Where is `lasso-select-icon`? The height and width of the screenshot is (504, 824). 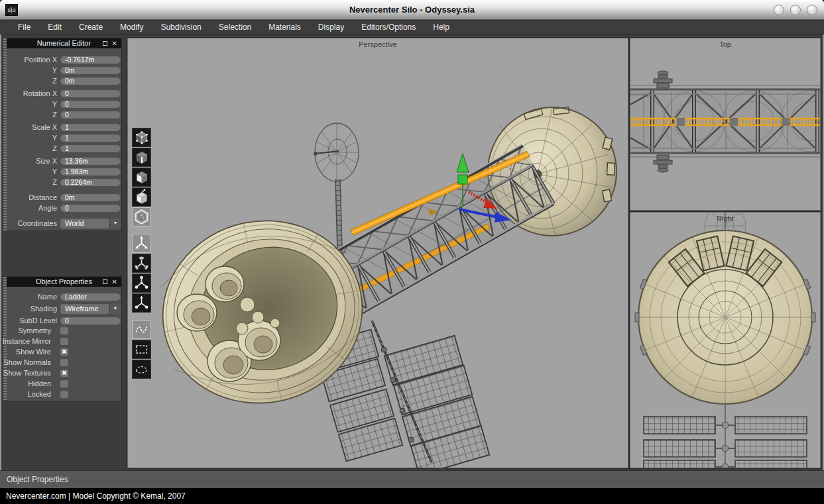 lasso-select-icon is located at coordinates (142, 370).